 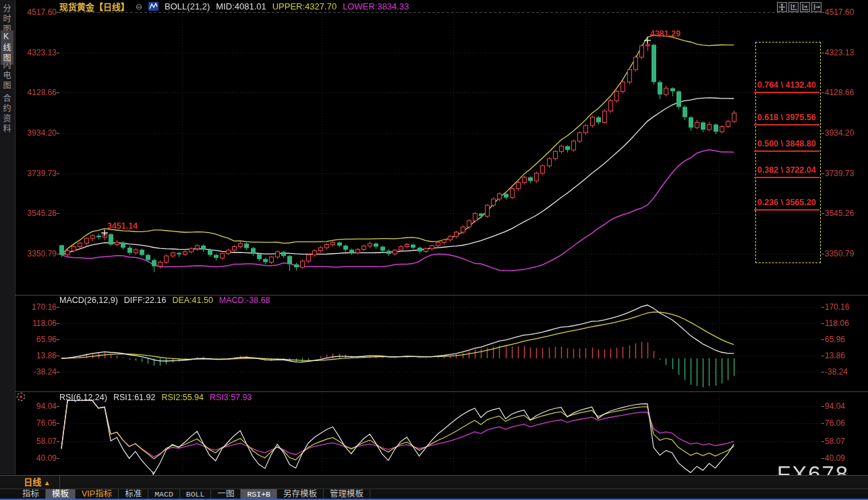 What do you see at coordinates (839, 53) in the screenshot?
I see `price-axis-label-right: 4323.13` at bounding box center [839, 53].